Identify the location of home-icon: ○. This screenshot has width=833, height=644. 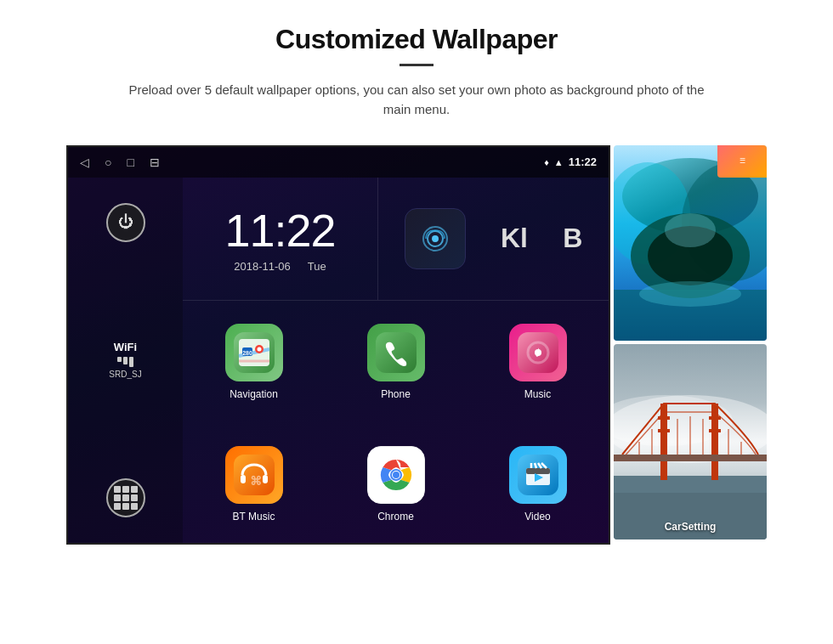
(108, 162).